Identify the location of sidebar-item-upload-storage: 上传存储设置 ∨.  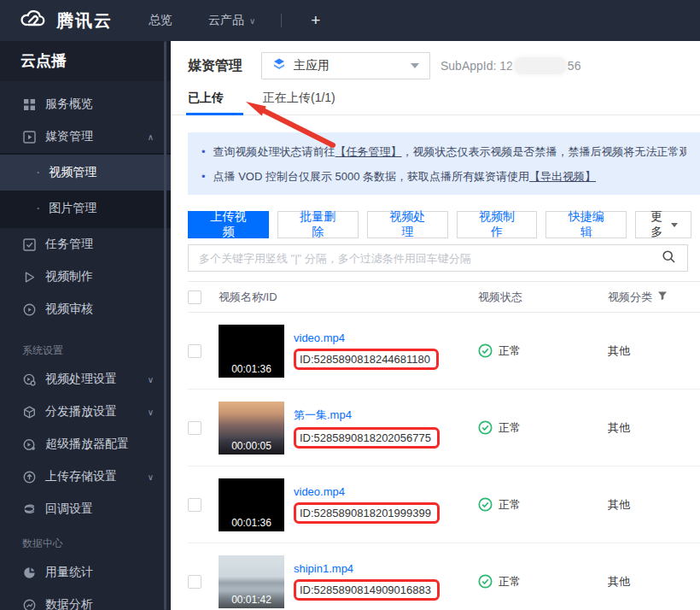
(85, 477).